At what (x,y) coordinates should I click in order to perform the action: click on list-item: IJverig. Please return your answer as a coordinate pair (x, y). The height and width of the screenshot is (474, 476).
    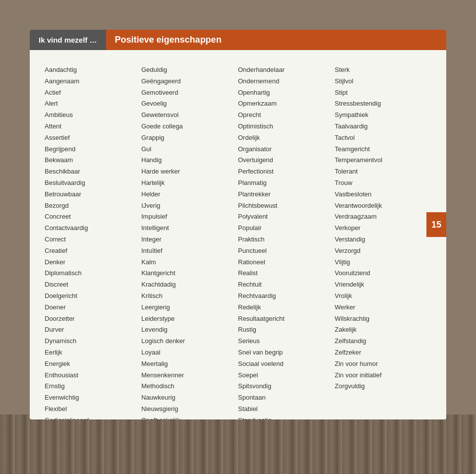
    Looking at the image, I should click on (189, 206).